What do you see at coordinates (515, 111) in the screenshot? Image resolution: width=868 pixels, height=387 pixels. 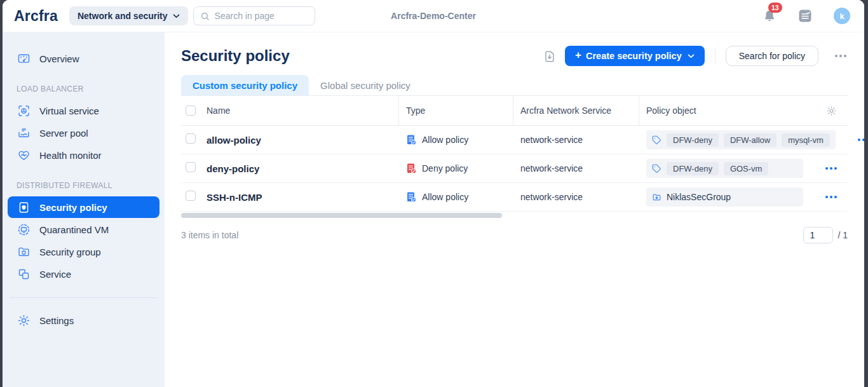 I see `table-header: Name Type Arcfra Network Service Policy …` at bounding box center [515, 111].